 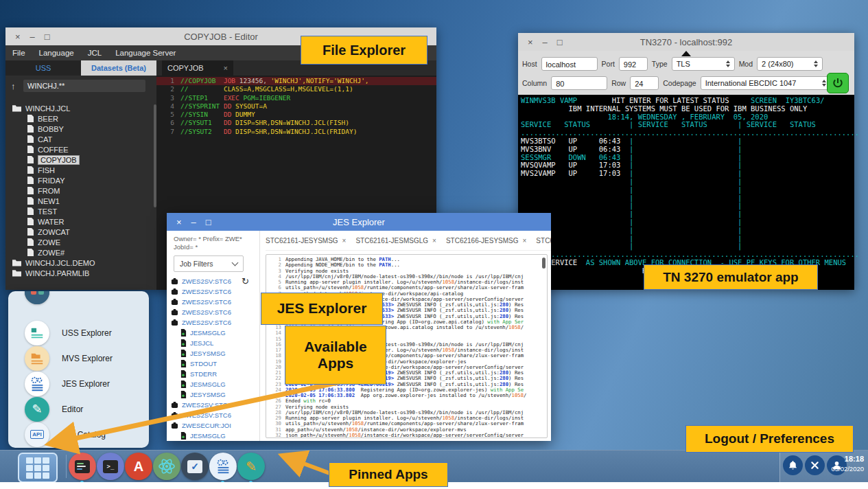 I want to click on job-label: JESMSGLG, so click(x=208, y=435).